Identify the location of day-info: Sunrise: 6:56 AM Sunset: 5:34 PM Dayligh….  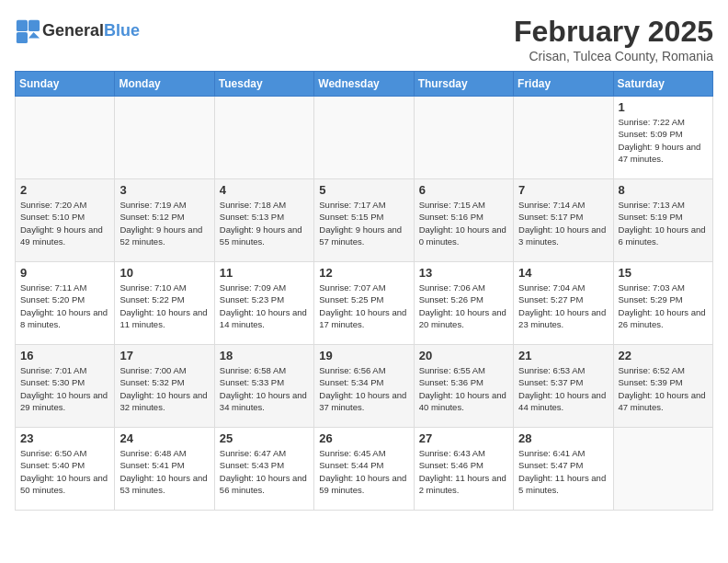
(364, 388).